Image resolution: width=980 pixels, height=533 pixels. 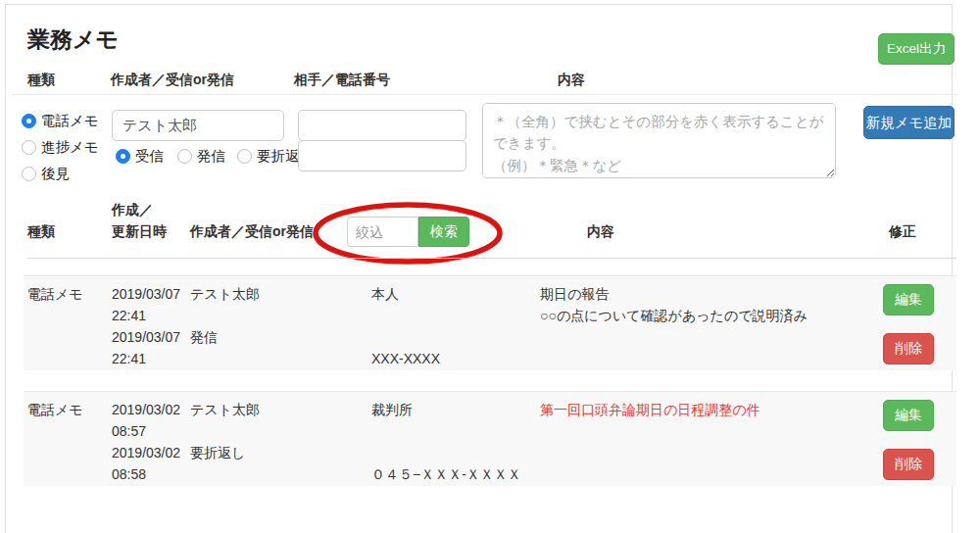 I want to click on phone-input, so click(x=382, y=156).